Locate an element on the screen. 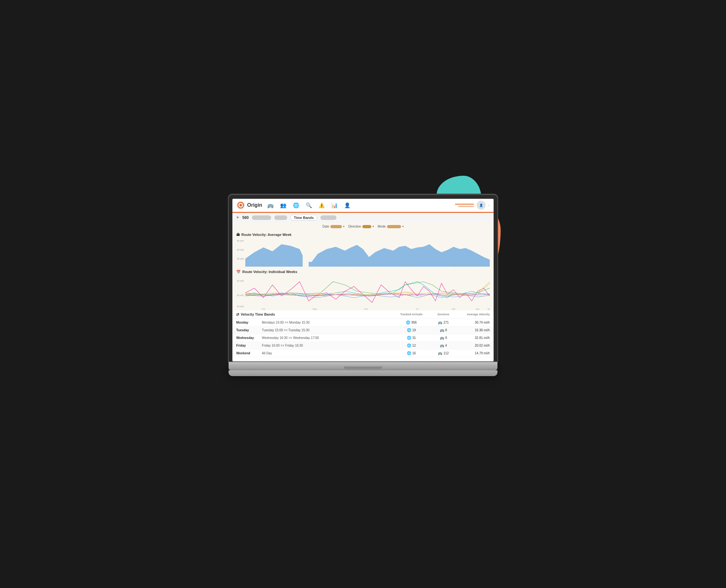  direction-filter-dropdown: Direction ▾ is located at coordinates (361, 226).